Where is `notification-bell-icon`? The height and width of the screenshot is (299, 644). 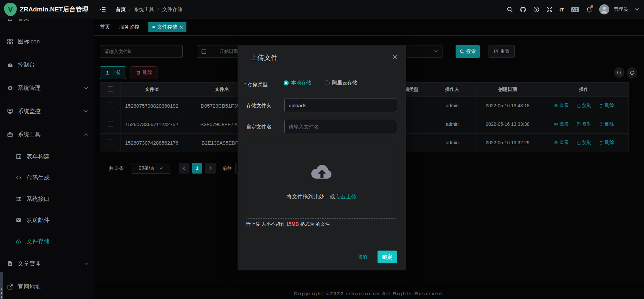 notification-bell-icon is located at coordinates (589, 9).